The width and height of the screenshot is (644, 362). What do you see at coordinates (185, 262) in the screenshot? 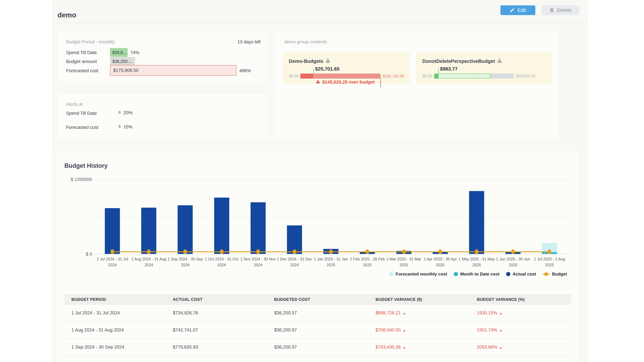
I see `x-axis-label: 1 Sep 2024 - 30 Sep 2024` at bounding box center [185, 262].